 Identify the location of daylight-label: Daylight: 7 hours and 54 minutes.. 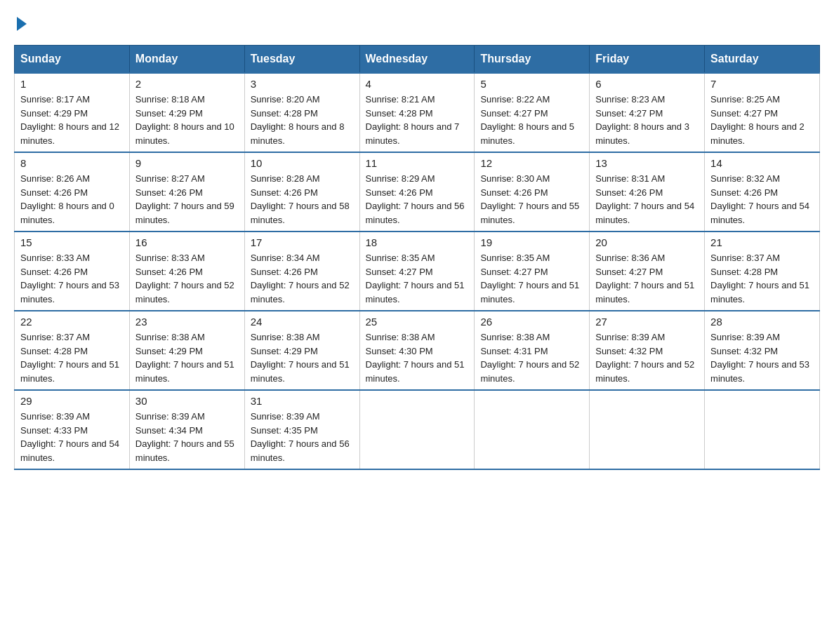
(70, 450).